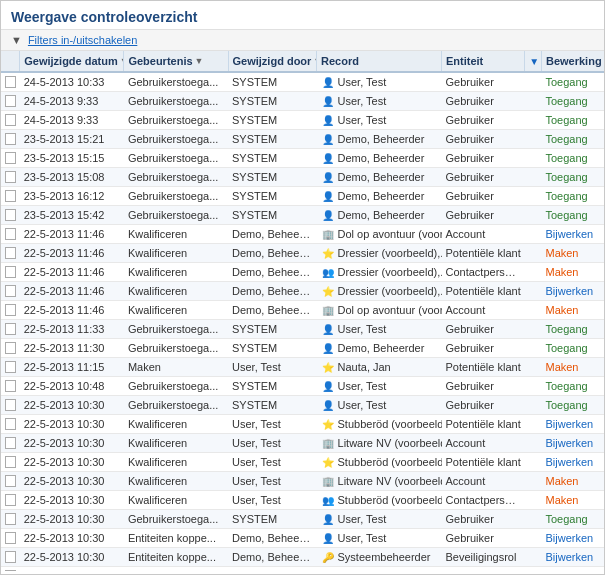 The width and height of the screenshot is (605, 575). What do you see at coordinates (302, 82) in the screenshot?
I see `table-row: 24-5-2013 10:33Gebruikerstoega...SYSTEM👤…` at bounding box center [302, 82].